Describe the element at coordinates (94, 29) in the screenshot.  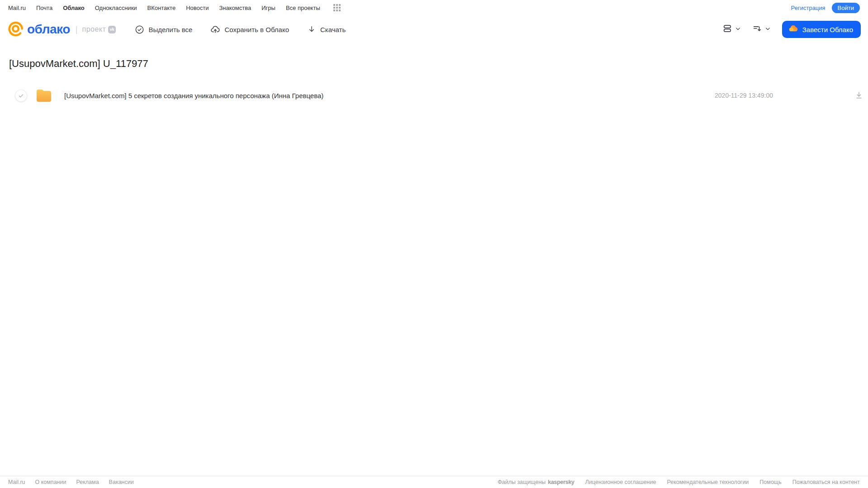
I see `project-label: проект` at that location.